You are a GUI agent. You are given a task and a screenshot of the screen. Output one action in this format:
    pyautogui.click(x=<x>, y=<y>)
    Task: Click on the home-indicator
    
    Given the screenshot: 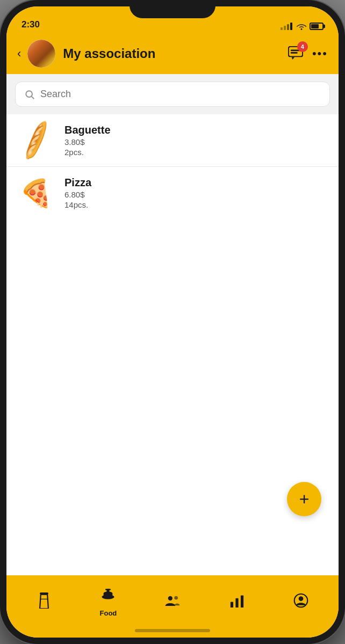 What is the action you would take?
    pyautogui.click(x=172, y=631)
    